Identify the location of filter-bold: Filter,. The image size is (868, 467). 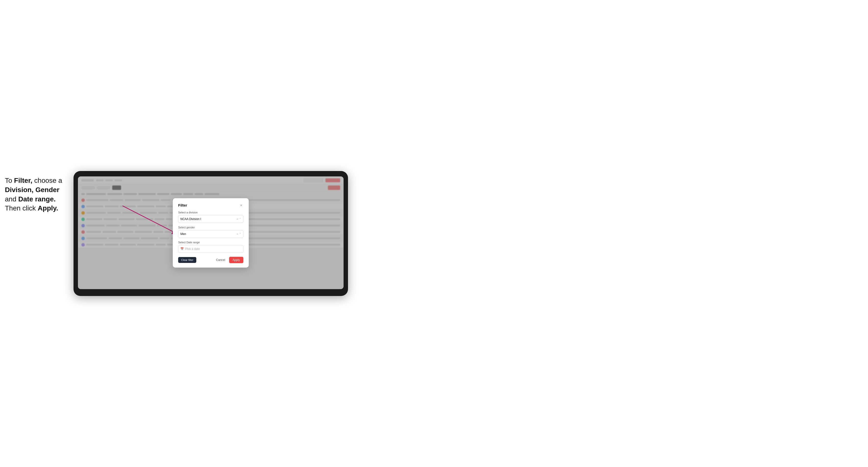
(23, 181).